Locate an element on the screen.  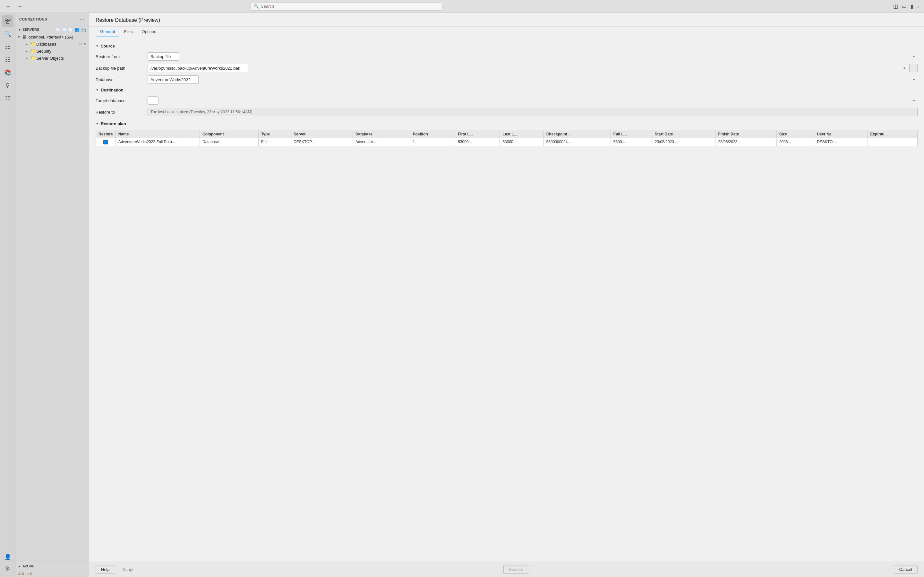
status-bar: ⚠ 0 △ 0 is located at coordinates (52, 573).